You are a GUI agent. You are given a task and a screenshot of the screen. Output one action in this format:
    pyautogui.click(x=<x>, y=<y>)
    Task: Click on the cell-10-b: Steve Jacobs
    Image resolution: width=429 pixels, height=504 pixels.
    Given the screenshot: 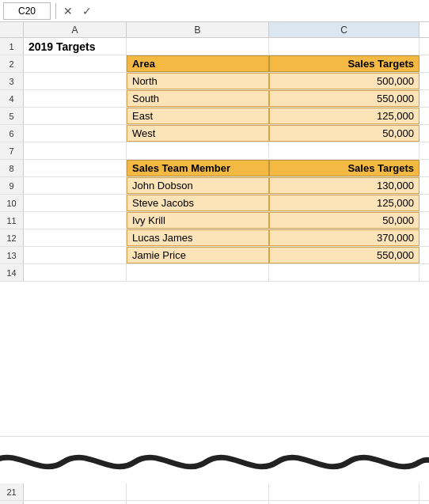 What is the action you would take?
    pyautogui.click(x=198, y=203)
    